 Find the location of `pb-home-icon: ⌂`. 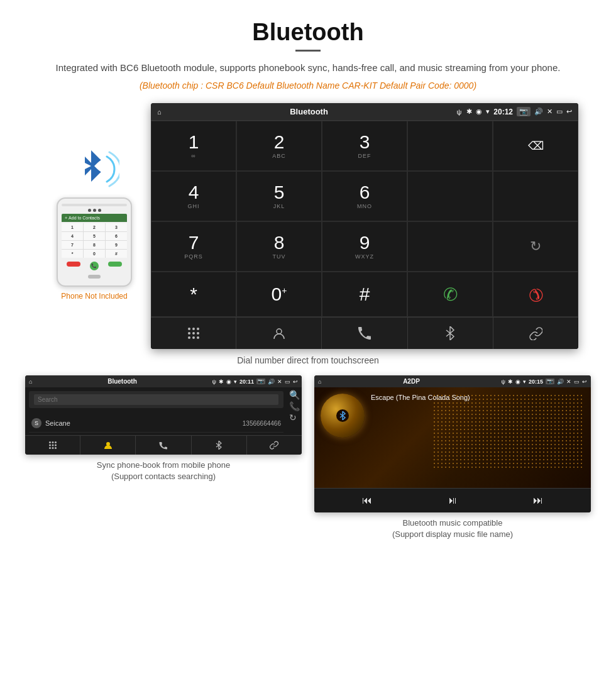

pb-home-icon: ⌂ is located at coordinates (30, 382).